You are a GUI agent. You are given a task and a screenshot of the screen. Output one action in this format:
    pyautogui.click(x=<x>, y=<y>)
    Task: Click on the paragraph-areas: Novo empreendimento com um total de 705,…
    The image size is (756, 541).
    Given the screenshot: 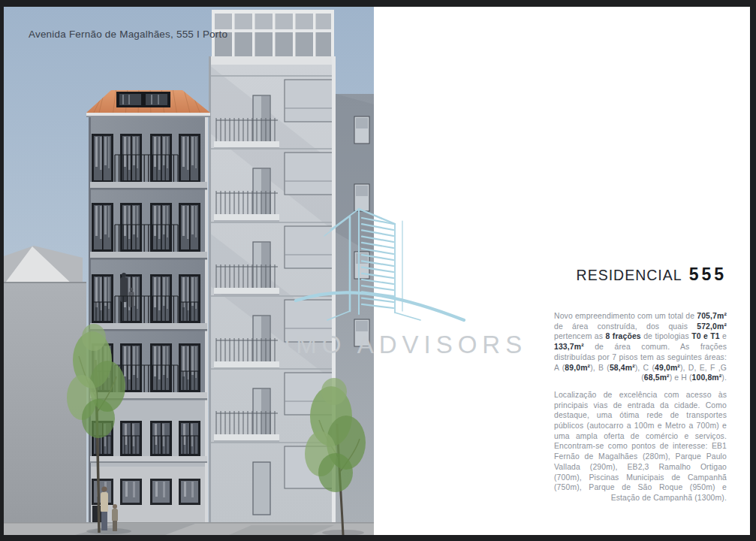 What is the action you would take?
    pyautogui.click(x=640, y=347)
    